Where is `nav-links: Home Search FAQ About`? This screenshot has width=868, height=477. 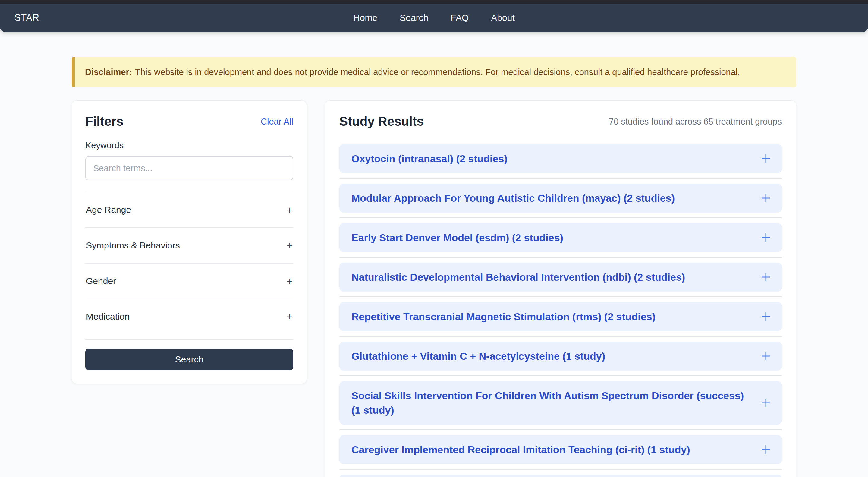 nav-links: Home Search FAQ About is located at coordinates (434, 18).